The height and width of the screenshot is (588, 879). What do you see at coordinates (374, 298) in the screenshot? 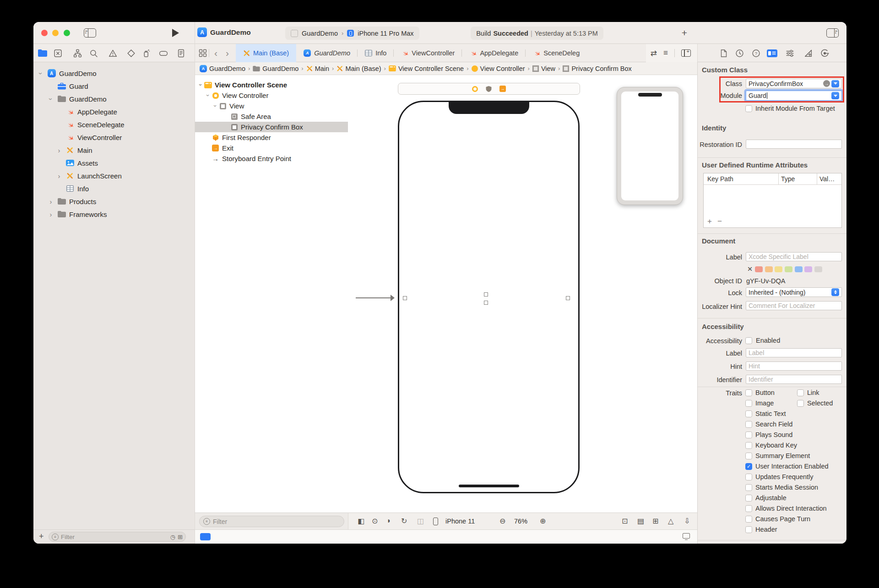
I see `storyboard-entry-arrow` at bounding box center [374, 298].